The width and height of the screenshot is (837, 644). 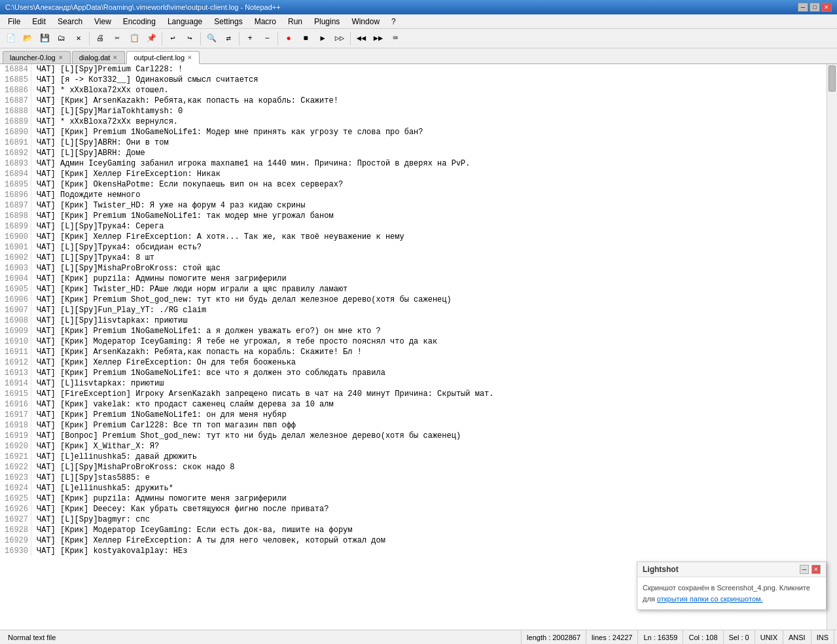 What do you see at coordinates (190, 58) in the screenshot?
I see `tab-close-output: ✕` at bounding box center [190, 58].